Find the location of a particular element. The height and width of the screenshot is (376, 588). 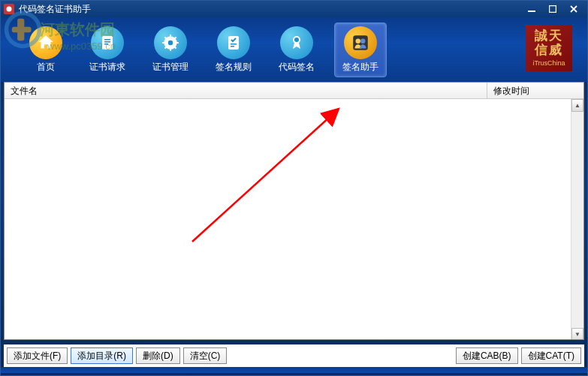

sign-helper-icon is located at coordinates (360, 43).